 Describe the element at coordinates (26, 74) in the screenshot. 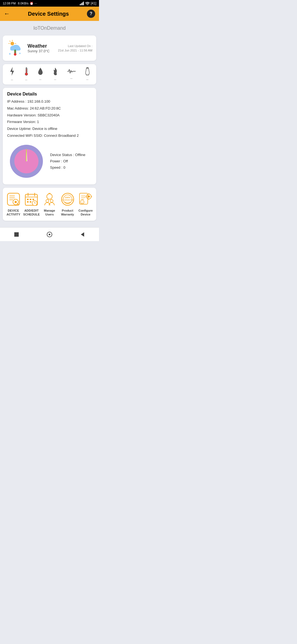

I see `sensor-temperature: --` at that location.